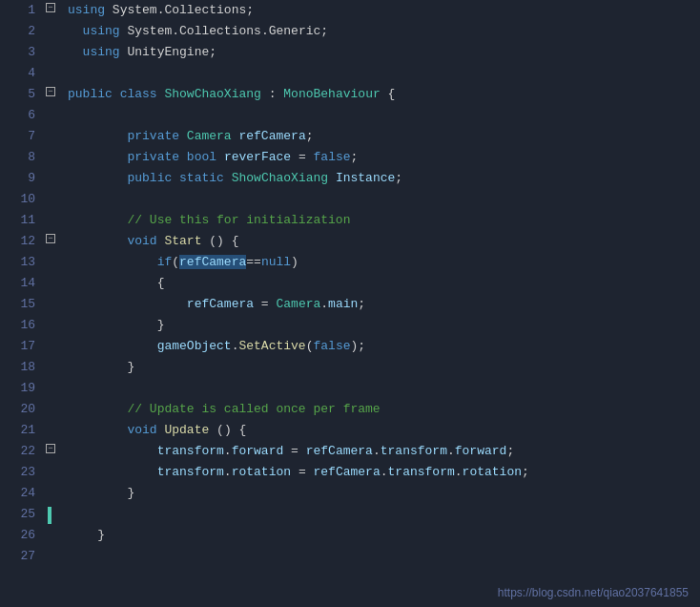 Image resolution: width=700 pixels, height=607 pixels. What do you see at coordinates (21, 535) in the screenshot?
I see `ln-26: 26` at bounding box center [21, 535].